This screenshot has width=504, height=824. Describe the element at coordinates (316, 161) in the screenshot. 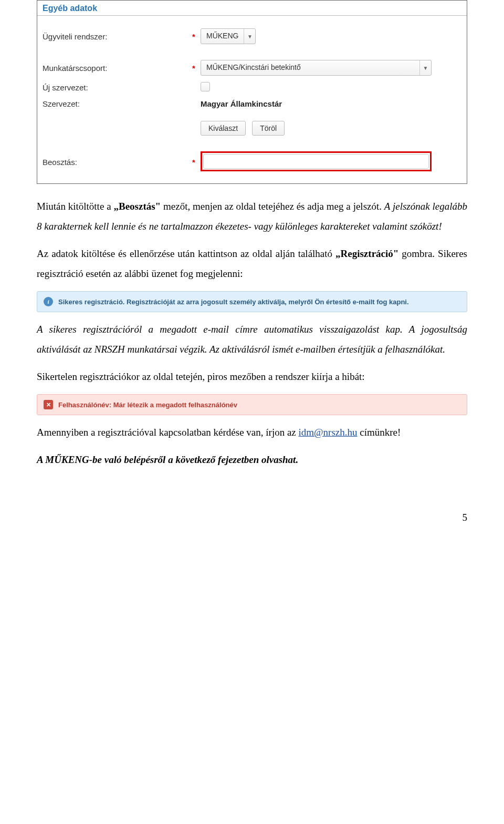

I see `position-input` at that location.